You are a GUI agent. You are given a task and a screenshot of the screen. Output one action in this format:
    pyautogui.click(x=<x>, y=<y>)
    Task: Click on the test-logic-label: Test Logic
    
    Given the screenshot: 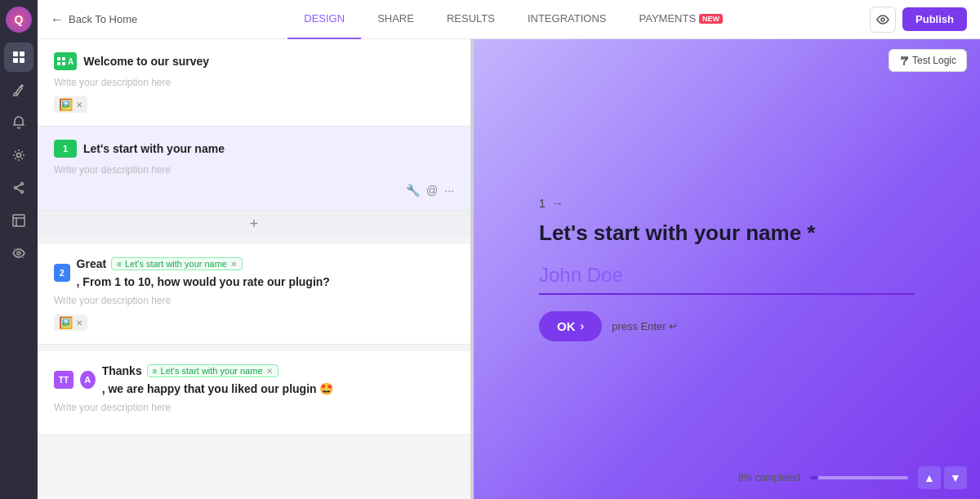 What is the action you would take?
    pyautogui.click(x=934, y=60)
    